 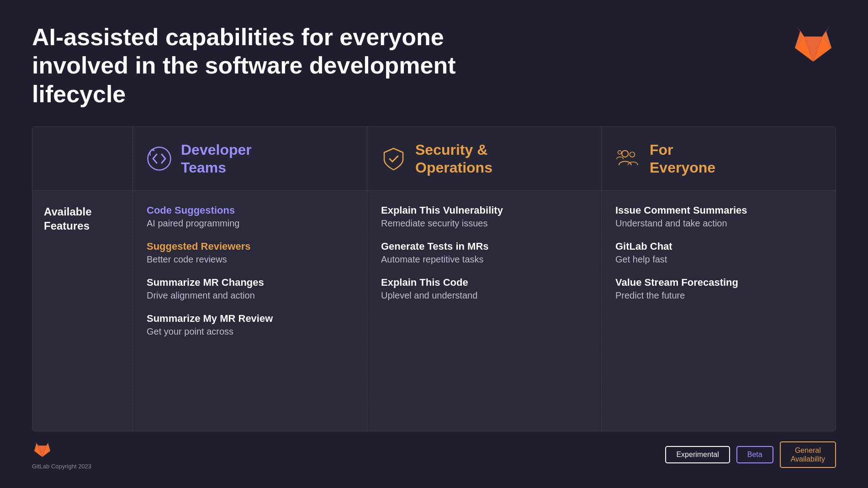 I want to click on feature-desc: Remediate security issues, so click(x=484, y=224).